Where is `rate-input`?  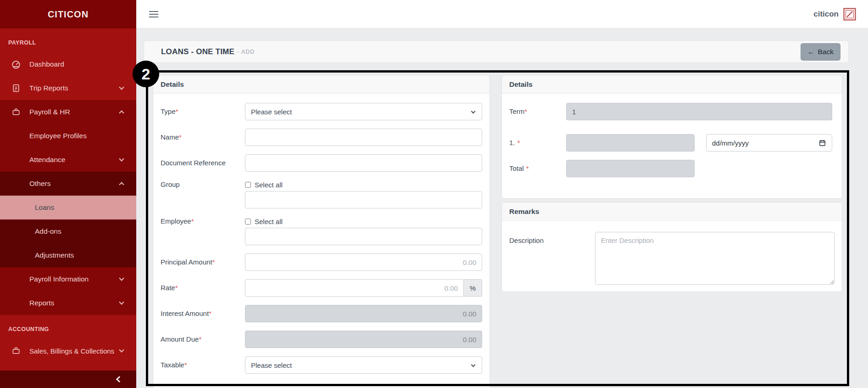
rate-input is located at coordinates (354, 288).